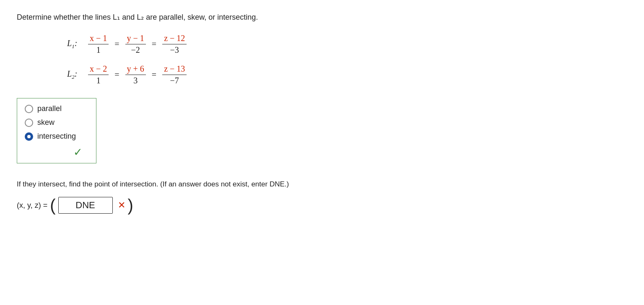 The width and height of the screenshot is (644, 305). What do you see at coordinates (56, 152) in the screenshot?
I see `checkmark-row: ✓` at bounding box center [56, 152].